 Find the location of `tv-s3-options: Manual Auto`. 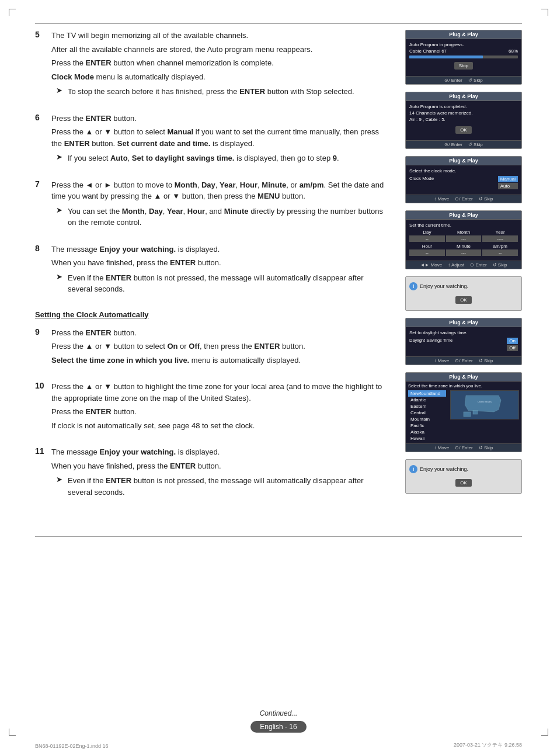

tv-s3-options: Manual Auto is located at coordinates (507, 182).